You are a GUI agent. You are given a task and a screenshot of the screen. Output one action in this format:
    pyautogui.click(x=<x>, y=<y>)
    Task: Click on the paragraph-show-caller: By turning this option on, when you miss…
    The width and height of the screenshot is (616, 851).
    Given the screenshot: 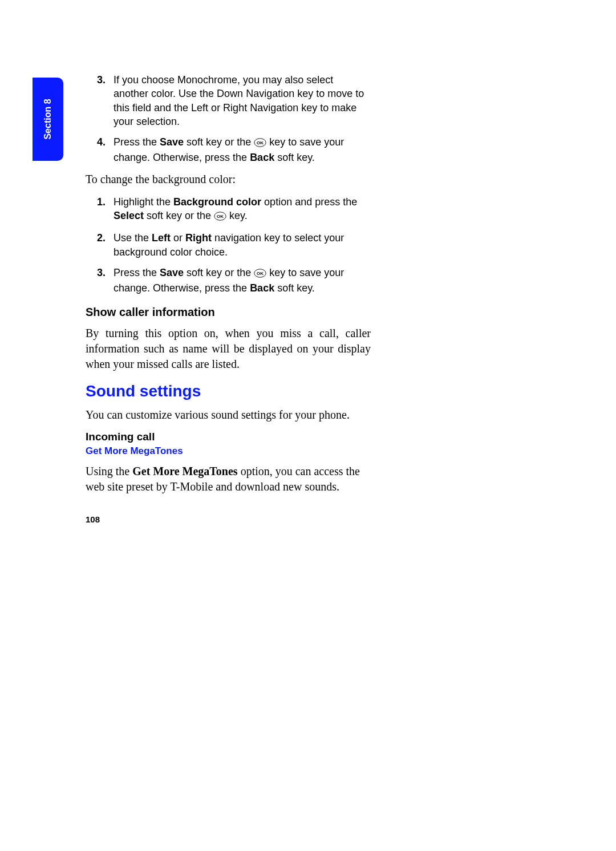 What is the action you would take?
    pyautogui.click(x=228, y=349)
    